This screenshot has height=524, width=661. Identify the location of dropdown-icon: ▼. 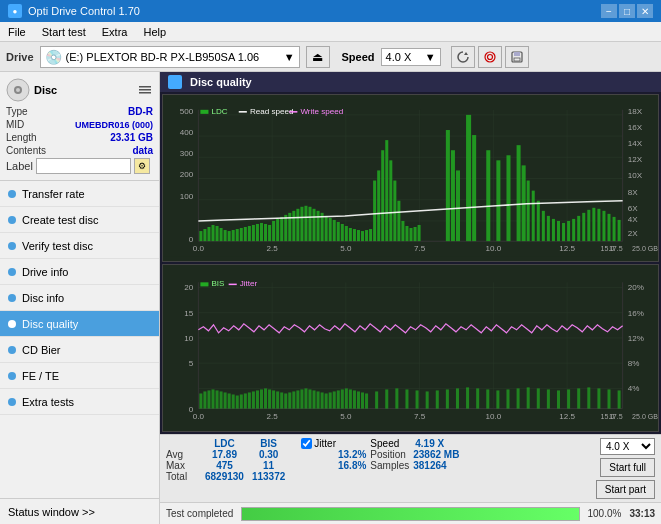
(290, 57).